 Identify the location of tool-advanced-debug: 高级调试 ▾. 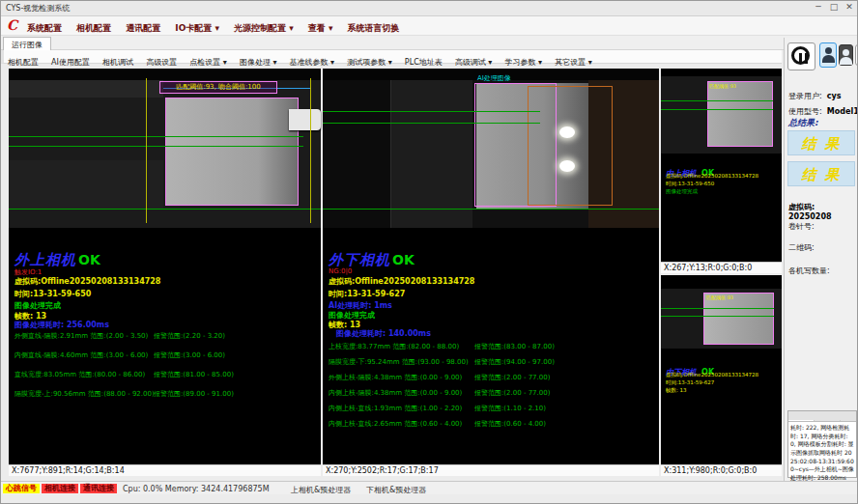
(473, 62).